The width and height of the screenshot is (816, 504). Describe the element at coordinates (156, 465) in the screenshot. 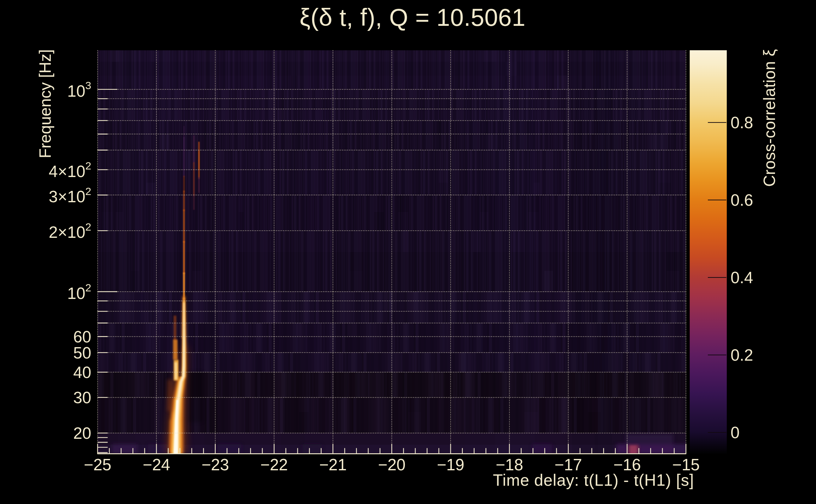

I see `svg-text: −24` at that location.